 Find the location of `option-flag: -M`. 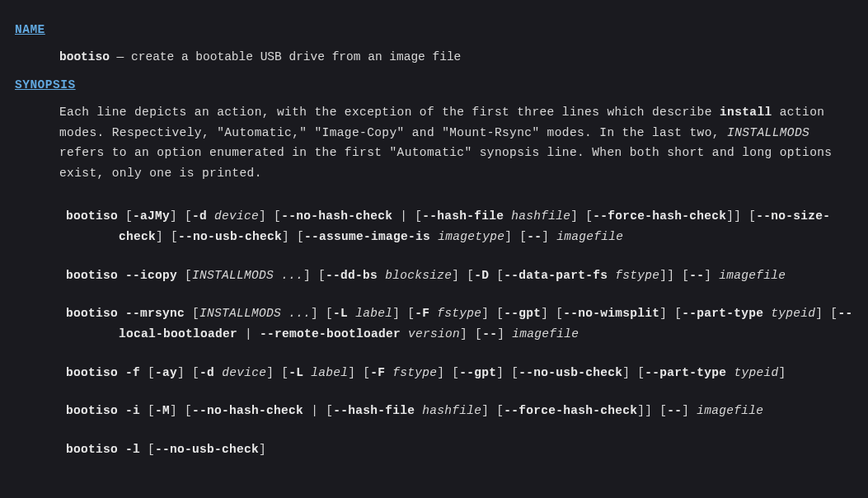

option-flag: -M is located at coordinates (162, 411).